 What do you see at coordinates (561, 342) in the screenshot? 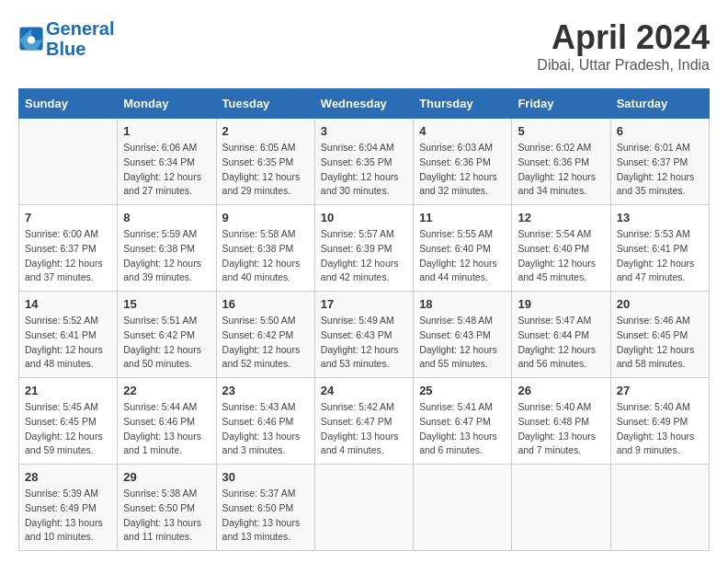
I see `day-info: Sunrise: 5:47 AMSunset: 6:44 PMDaylight:…` at bounding box center [561, 342].